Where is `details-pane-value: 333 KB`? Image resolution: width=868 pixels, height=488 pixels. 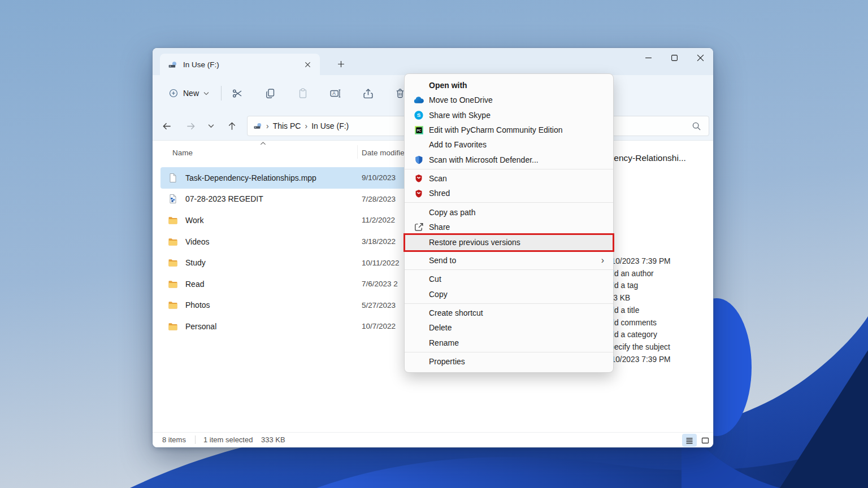
details-pane-value: 333 KB is located at coordinates (637, 298).